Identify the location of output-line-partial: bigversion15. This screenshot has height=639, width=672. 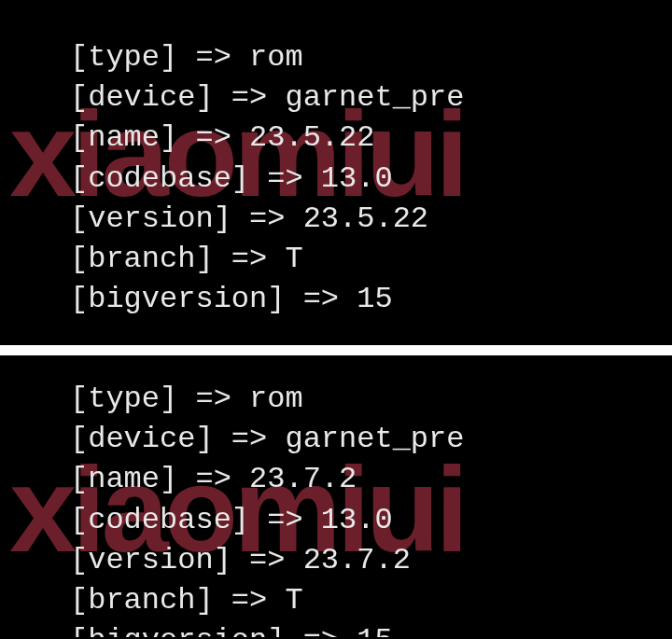
(371, 629).